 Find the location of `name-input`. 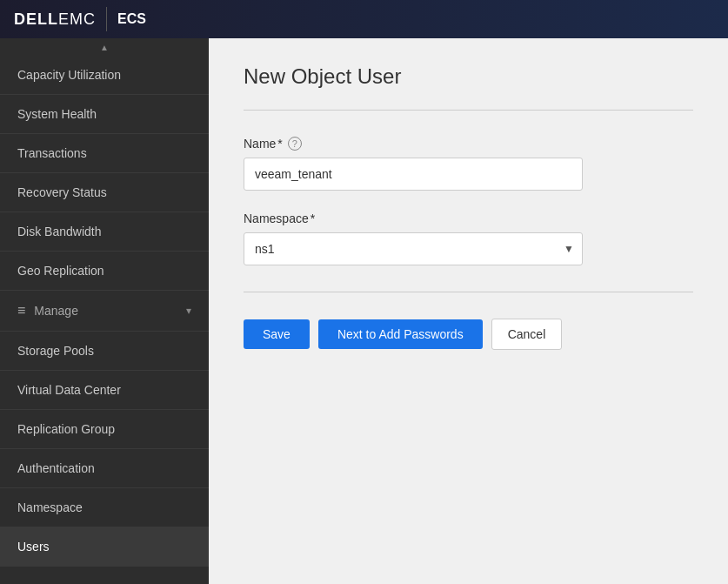

name-input is located at coordinates (413, 174).